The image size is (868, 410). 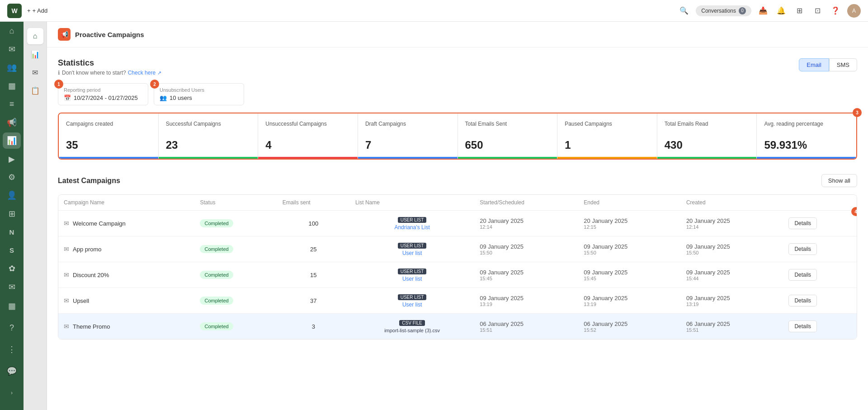 I want to click on layout-icon: ⊡, so click(x=817, y=11).